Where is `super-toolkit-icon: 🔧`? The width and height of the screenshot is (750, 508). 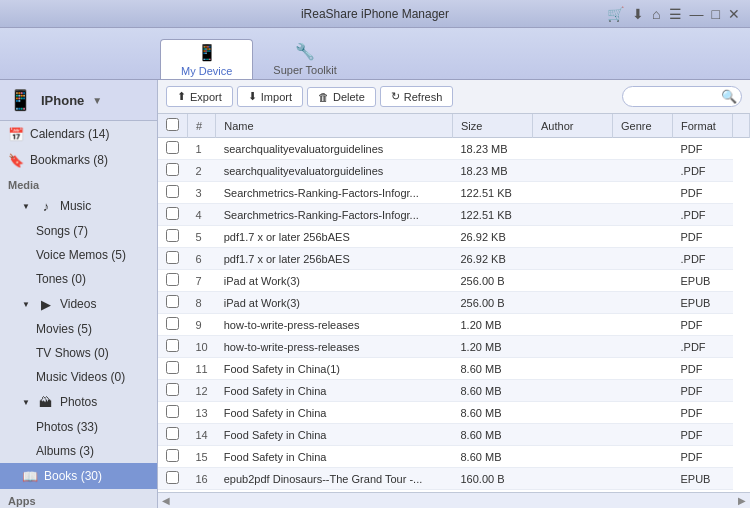 super-toolkit-icon: 🔧 is located at coordinates (305, 52).